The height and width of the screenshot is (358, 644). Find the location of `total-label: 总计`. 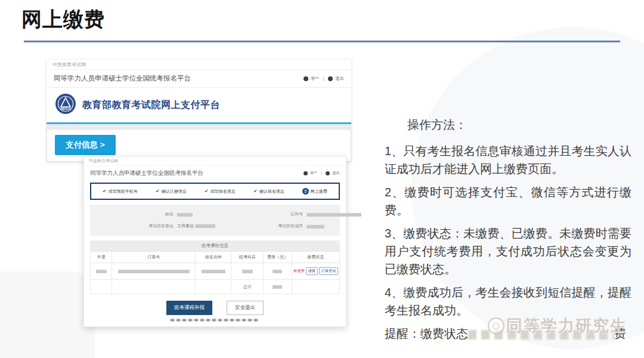

total-label: 总计 is located at coordinates (247, 287).